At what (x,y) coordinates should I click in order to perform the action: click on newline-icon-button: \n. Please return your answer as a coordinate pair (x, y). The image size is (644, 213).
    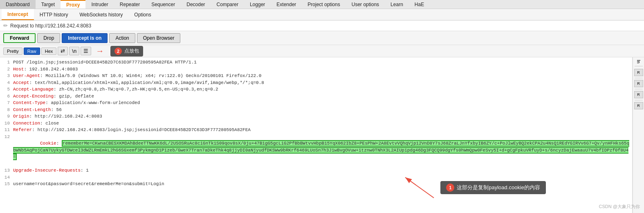
    Looking at the image, I should click on (74, 51).